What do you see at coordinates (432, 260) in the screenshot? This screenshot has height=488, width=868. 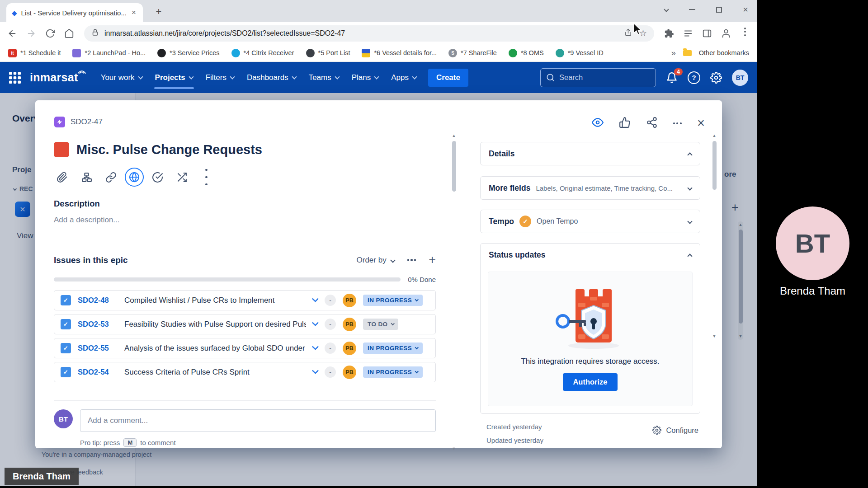 I see `add-issue-button: +` at bounding box center [432, 260].